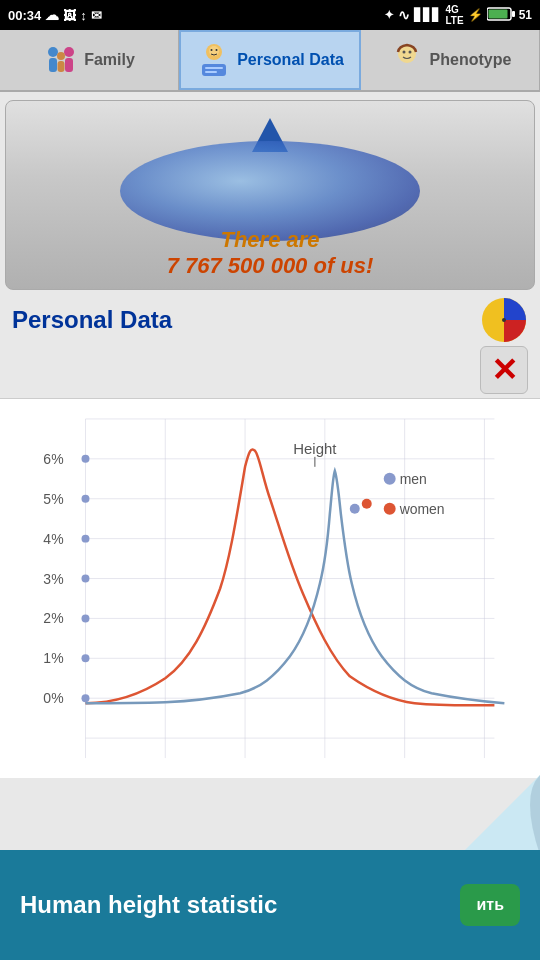 The height and width of the screenshot is (960, 540). What do you see at coordinates (148, 904) in the screenshot?
I see `bottom-panel-text: Human height statistic` at bounding box center [148, 904].